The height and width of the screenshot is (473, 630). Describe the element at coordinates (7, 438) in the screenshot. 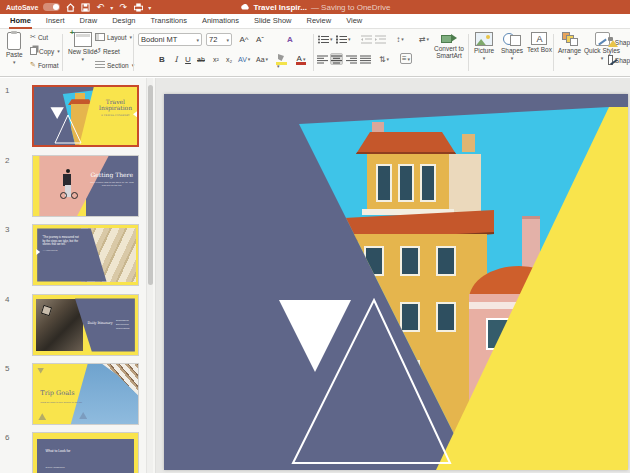

I see `slide-number-6: 6` at that location.